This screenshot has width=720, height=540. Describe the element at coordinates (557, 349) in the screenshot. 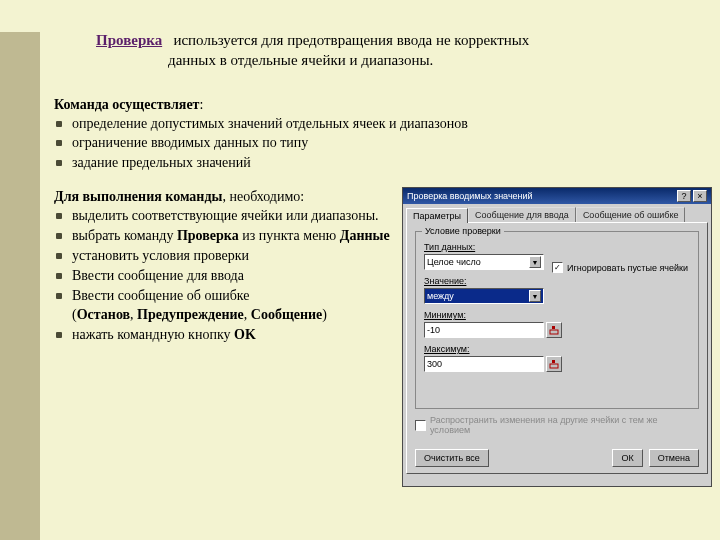

I see `label-max: Максимум:` at that location.